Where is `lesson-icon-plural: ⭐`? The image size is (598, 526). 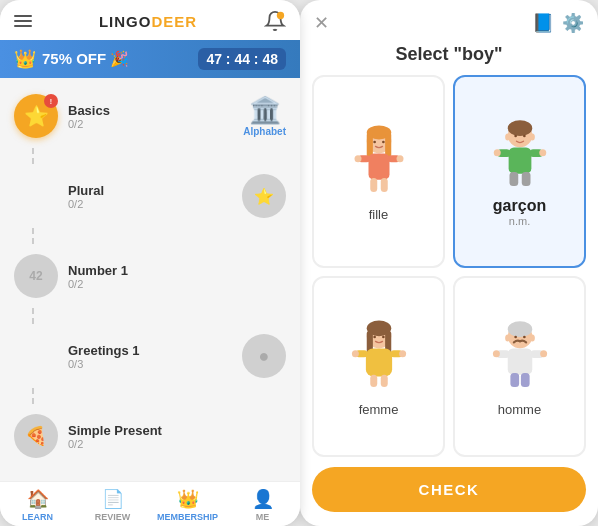 lesson-icon-plural: ⭐ is located at coordinates (264, 196).